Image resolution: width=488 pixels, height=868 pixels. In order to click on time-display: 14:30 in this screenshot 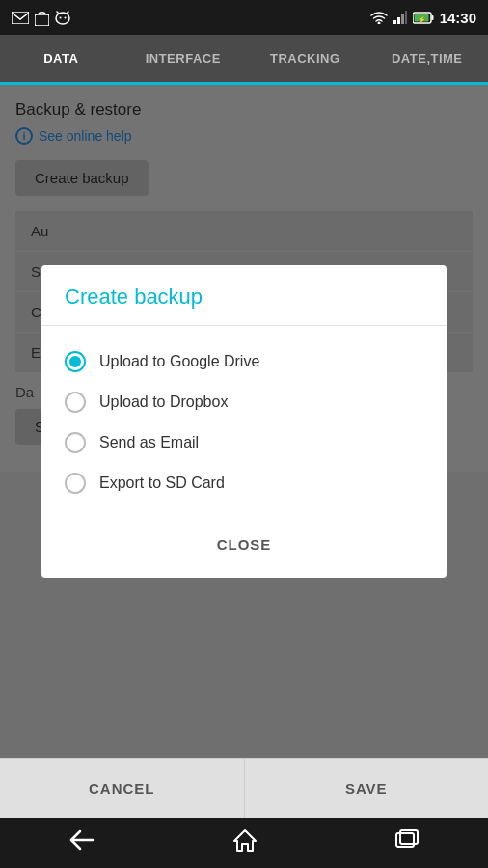, I will do `click(458, 17)`.